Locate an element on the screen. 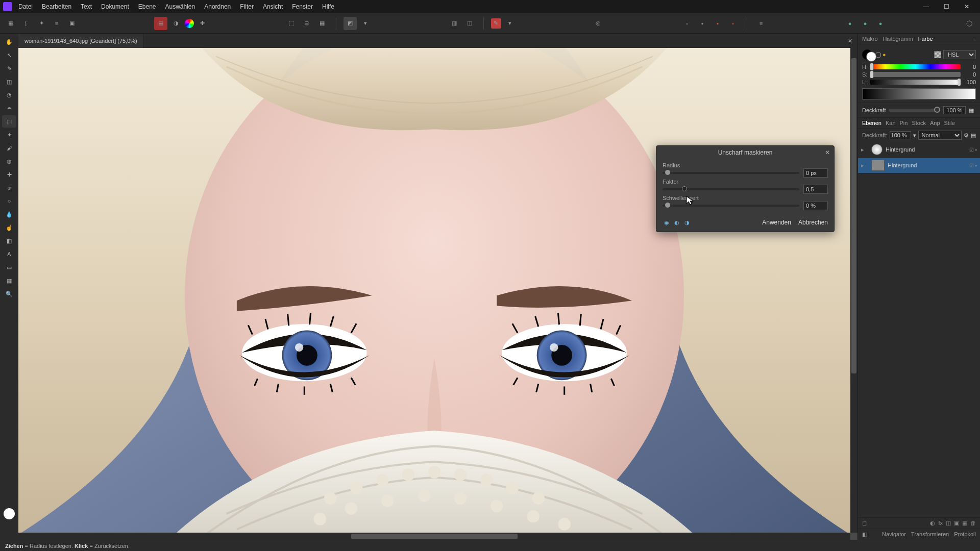  panel-options-icon: ≡ is located at coordinates (974, 39).